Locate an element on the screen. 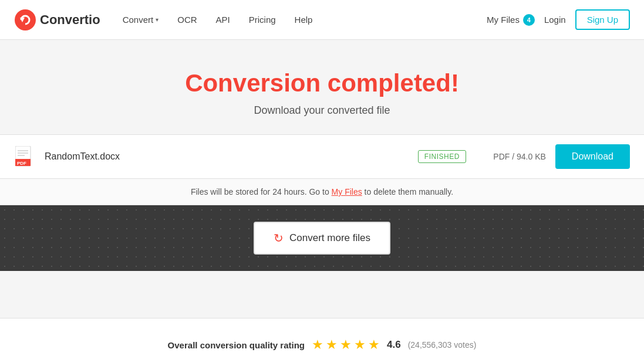  file-size-info: PDF / 94.0 KB is located at coordinates (511, 157).